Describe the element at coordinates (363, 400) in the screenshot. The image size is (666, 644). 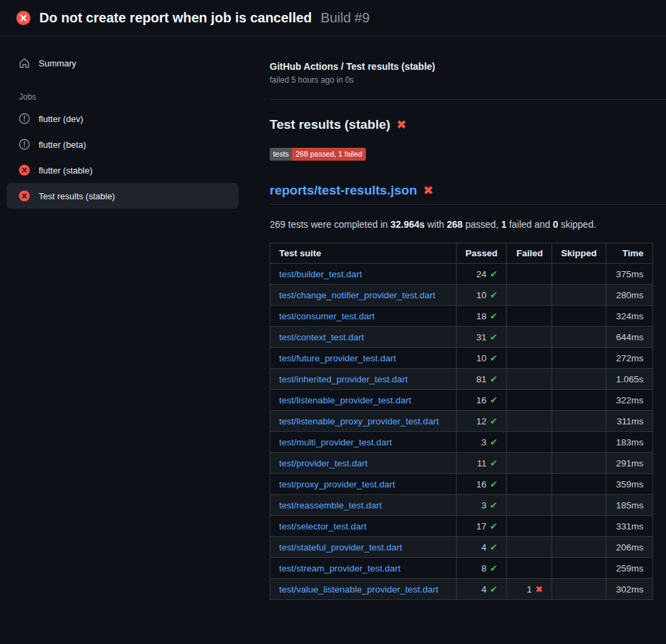
I see `cell-test-suite: test/listenable_provider_test.dart` at that location.